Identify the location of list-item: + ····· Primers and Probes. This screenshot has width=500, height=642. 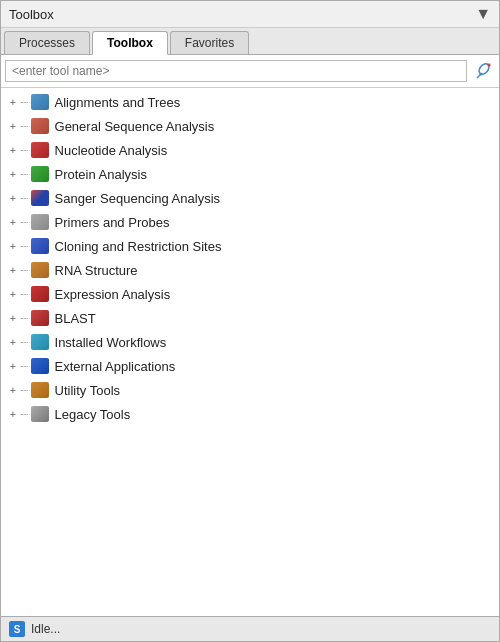
(250, 222).